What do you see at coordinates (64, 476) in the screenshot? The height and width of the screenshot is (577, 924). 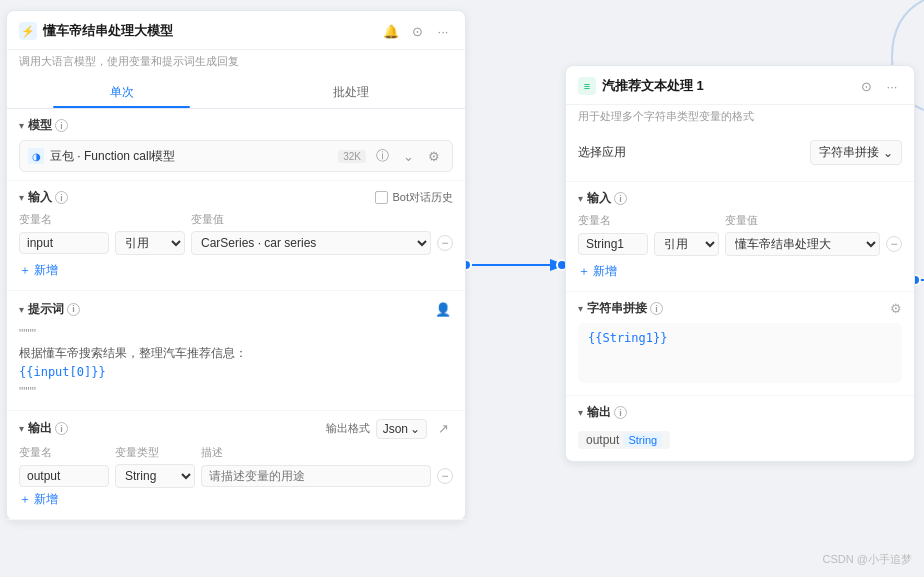 I see `output-name-field` at bounding box center [64, 476].